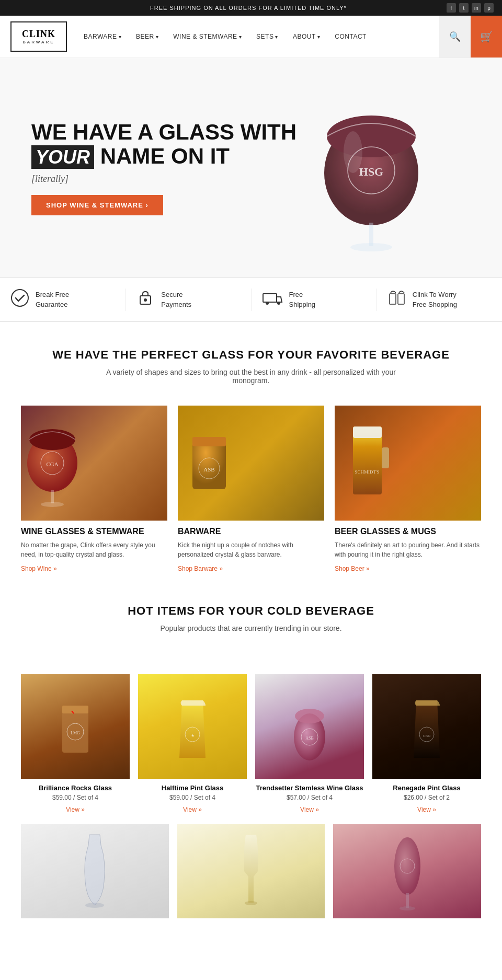 Image resolution: width=502 pixels, height=980 pixels. I want to click on logo: CLINK BARWARE, so click(39, 37).